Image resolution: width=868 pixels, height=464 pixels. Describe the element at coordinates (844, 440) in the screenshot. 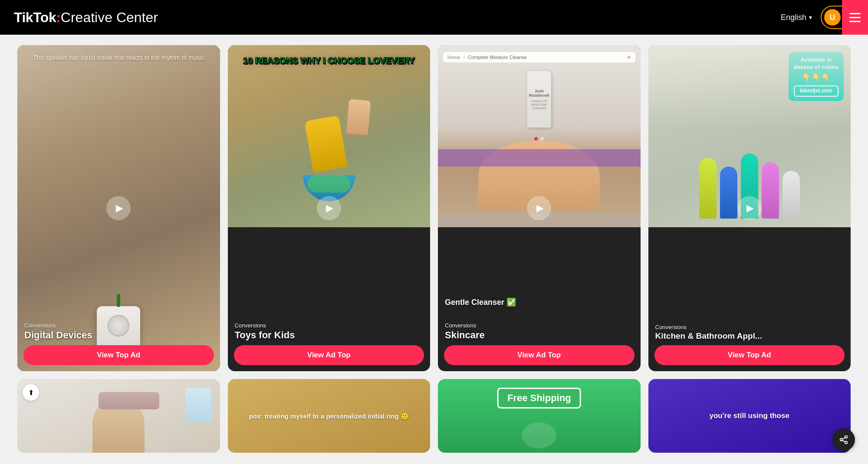

I see `share-icon` at that location.